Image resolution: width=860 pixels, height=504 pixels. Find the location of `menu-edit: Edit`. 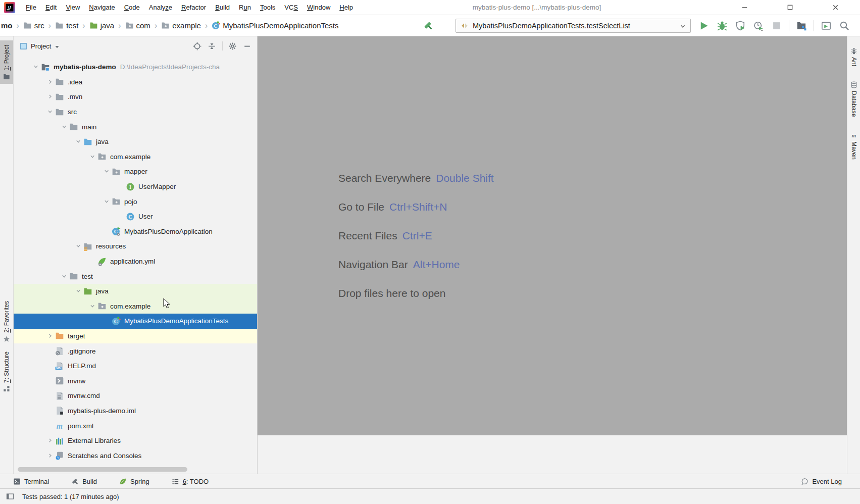

menu-edit: Edit is located at coordinates (51, 7).